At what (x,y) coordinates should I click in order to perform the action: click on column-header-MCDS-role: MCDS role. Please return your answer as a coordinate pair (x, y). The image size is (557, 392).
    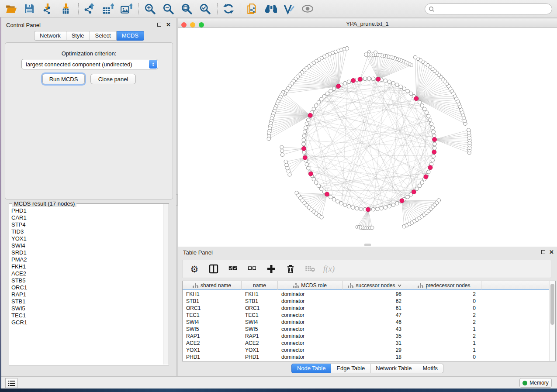
    Looking at the image, I should click on (310, 285).